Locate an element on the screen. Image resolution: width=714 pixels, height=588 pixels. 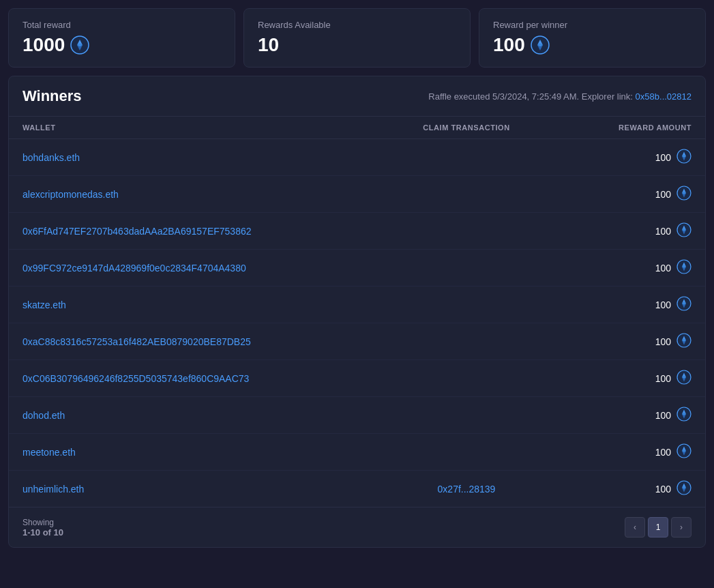
wallet-link: 0xC06B30796496246f8255D5035743ef860C9AAC… is located at coordinates (136, 379).